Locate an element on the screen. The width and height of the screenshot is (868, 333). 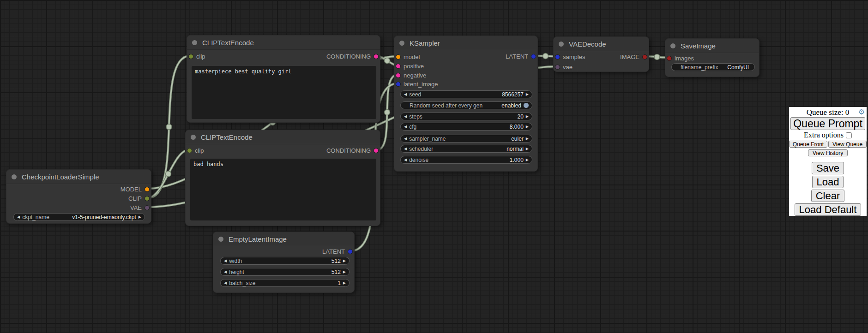
widget-batch_size: ◀batch_size1▶ is located at coordinates (285, 283).